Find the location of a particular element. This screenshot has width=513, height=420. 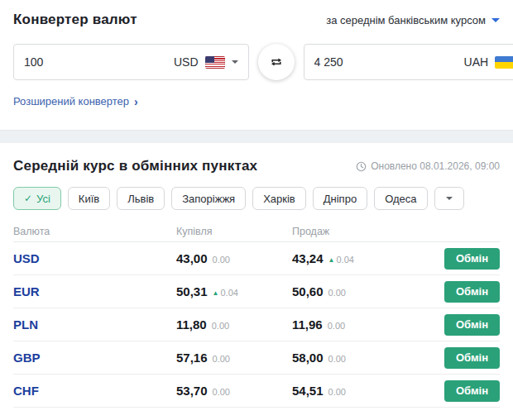

swap-arrows-icon is located at coordinates (276, 62).